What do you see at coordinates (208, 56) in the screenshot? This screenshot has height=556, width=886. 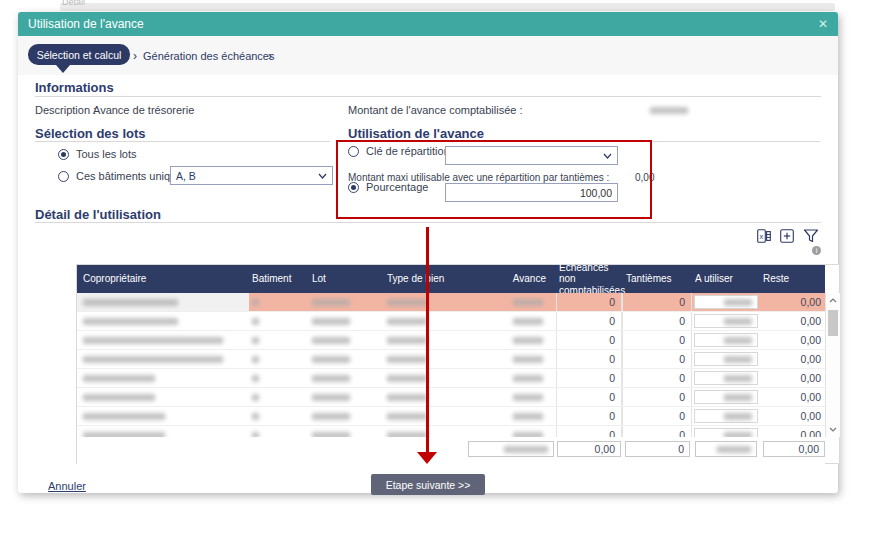 I see `step-generation-des-echeances: Génération des échéances` at bounding box center [208, 56].